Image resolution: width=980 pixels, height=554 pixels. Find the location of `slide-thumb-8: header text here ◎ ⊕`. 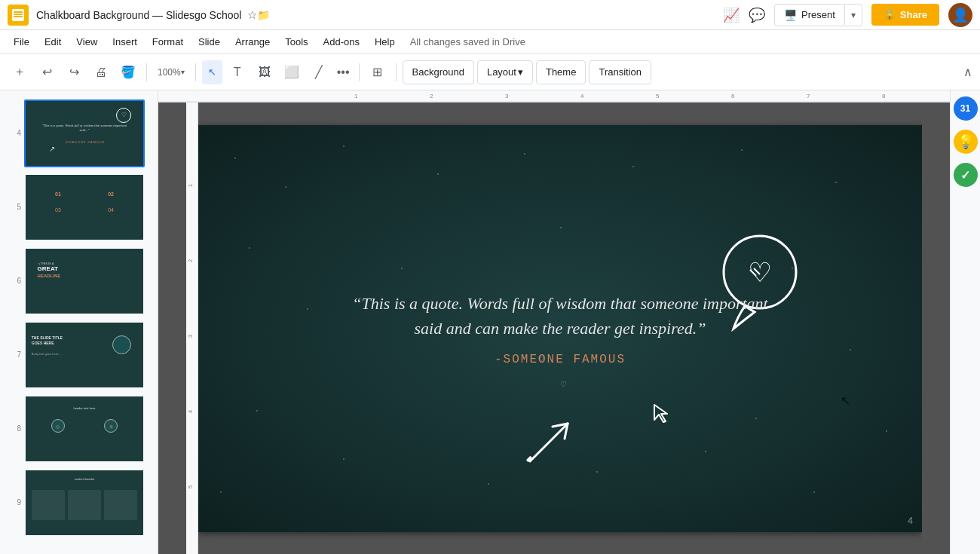

slide-thumb-8: header text here ◎ ⊕ is located at coordinates (84, 429).